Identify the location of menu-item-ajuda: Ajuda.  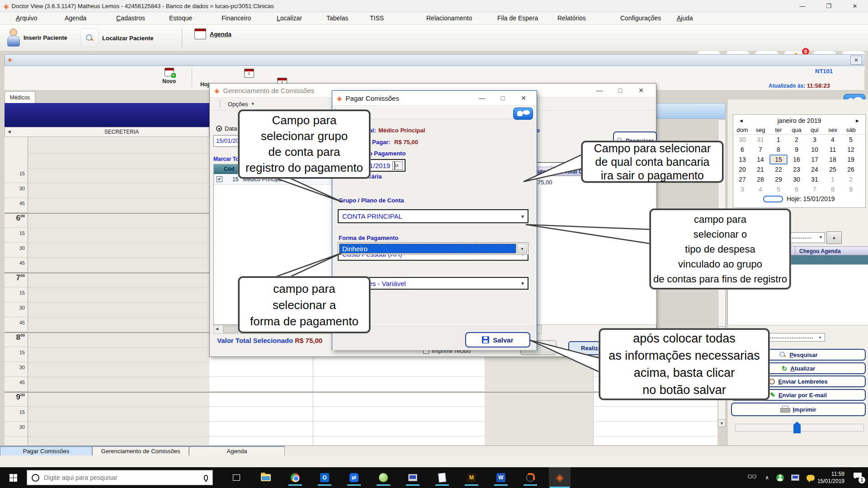
(685, 18).